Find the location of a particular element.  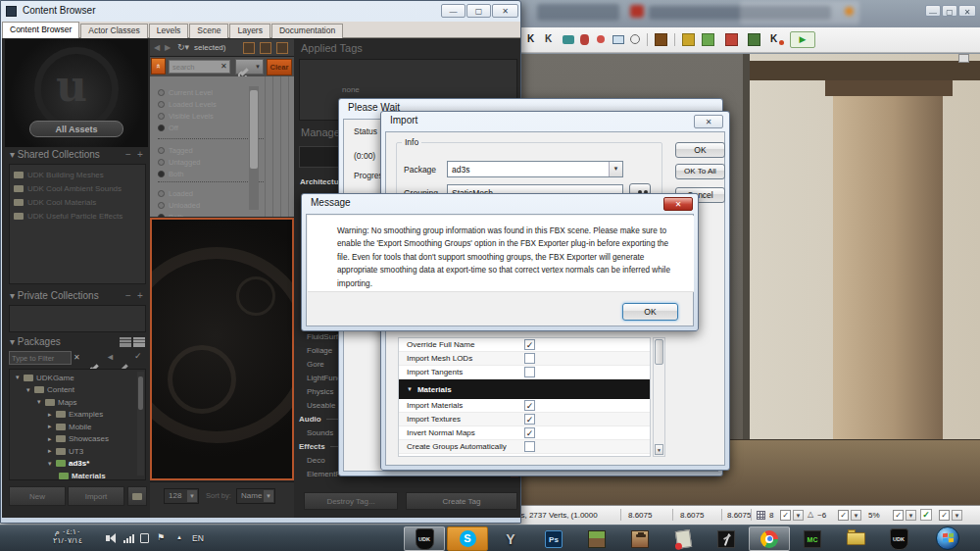

camera-icon is located at coordinates (568, 39).